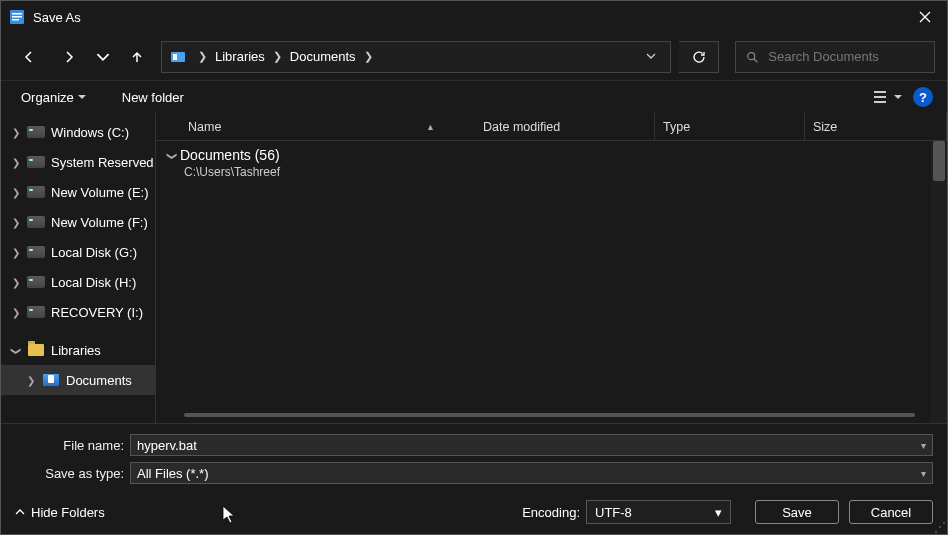  Describe the element at coordinates (532, 445) in the screenshot. I see `filename-input: hyperv.bat ▾` at that location.